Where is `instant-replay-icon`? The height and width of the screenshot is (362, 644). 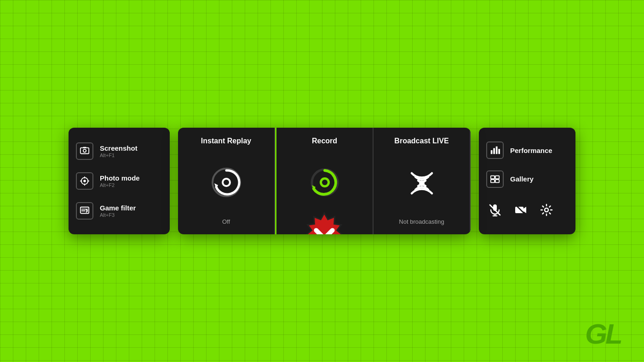 instant-replay-icon is located at coordinates (226, 183).